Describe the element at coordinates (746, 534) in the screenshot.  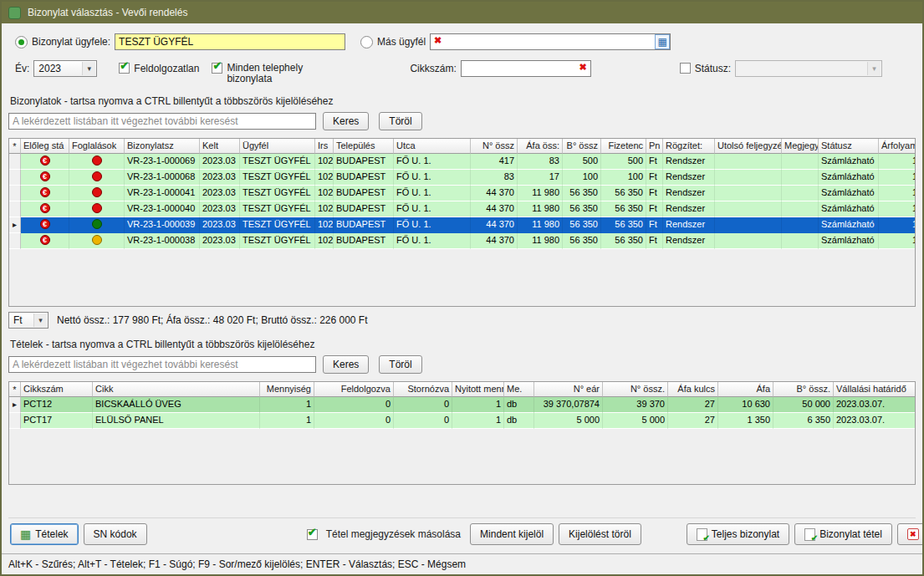
I see `full-document-button-label: Teljes bizonylat` at that location.